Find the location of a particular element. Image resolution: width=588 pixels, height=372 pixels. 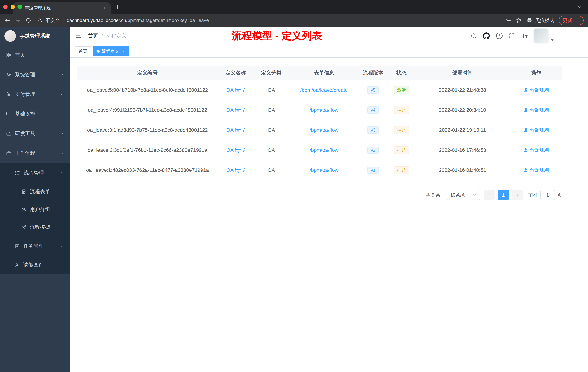

version-badge: v2 is located at coordinates (373, 150).